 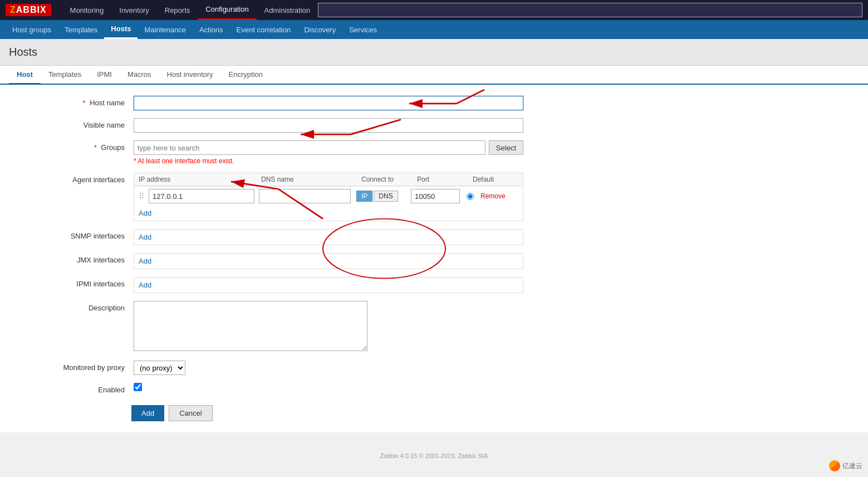 I want to click on snmp-interfaces-row: SNMP interfaces Add, so click(x=434, y=237).